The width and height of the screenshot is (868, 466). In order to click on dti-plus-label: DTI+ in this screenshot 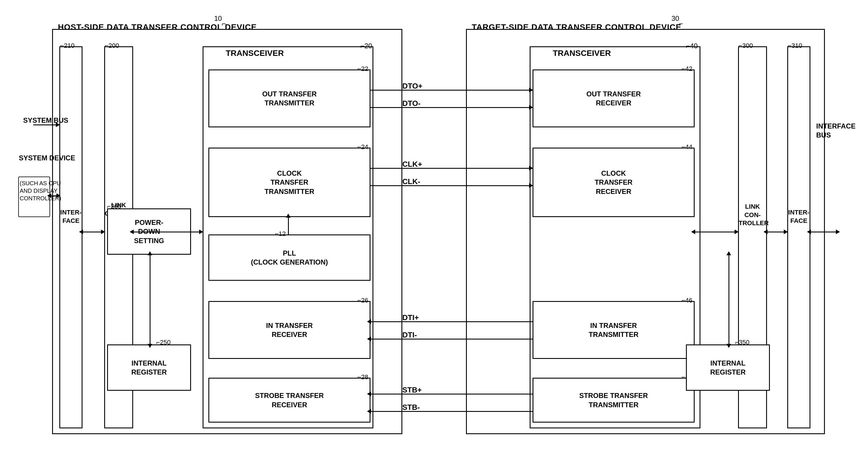, I will do `click(410, 317)`.